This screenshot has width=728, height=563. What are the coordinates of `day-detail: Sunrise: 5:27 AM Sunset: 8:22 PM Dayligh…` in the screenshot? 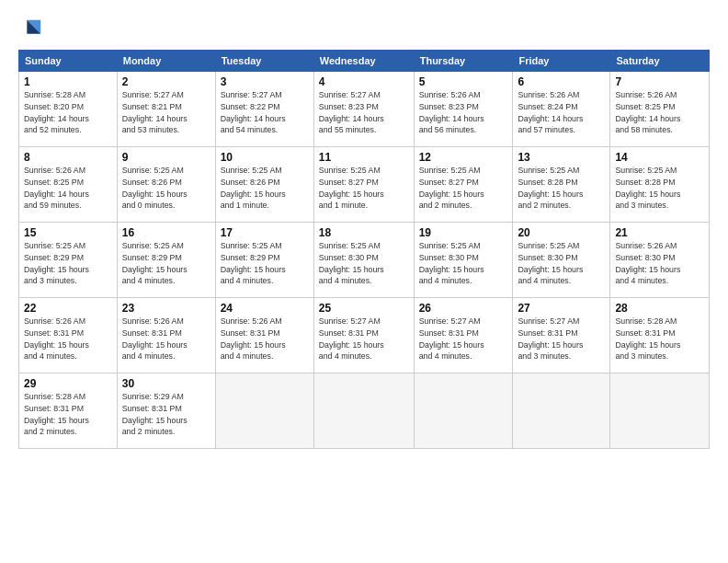 It's located at (265, 112).